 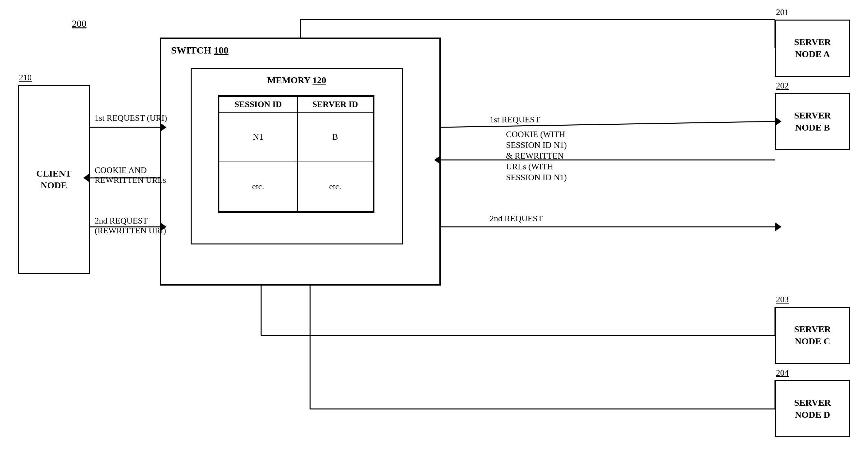 I want to click on svg-text: COOKIE (WITH, so click(x=536, y=134).